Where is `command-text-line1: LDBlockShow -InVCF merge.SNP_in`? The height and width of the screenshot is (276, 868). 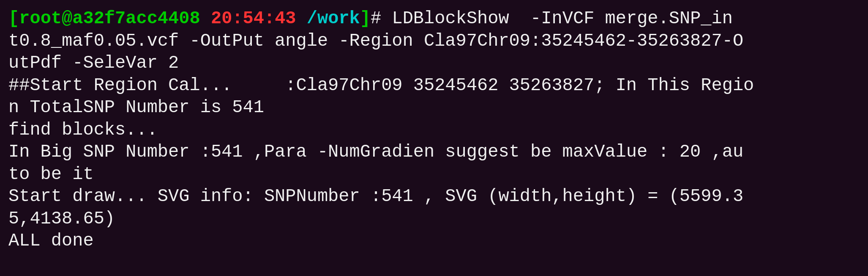 command-text-line1: LDBlockShow -InVCF merge.SNP_in is located at coordinates (557, 19).